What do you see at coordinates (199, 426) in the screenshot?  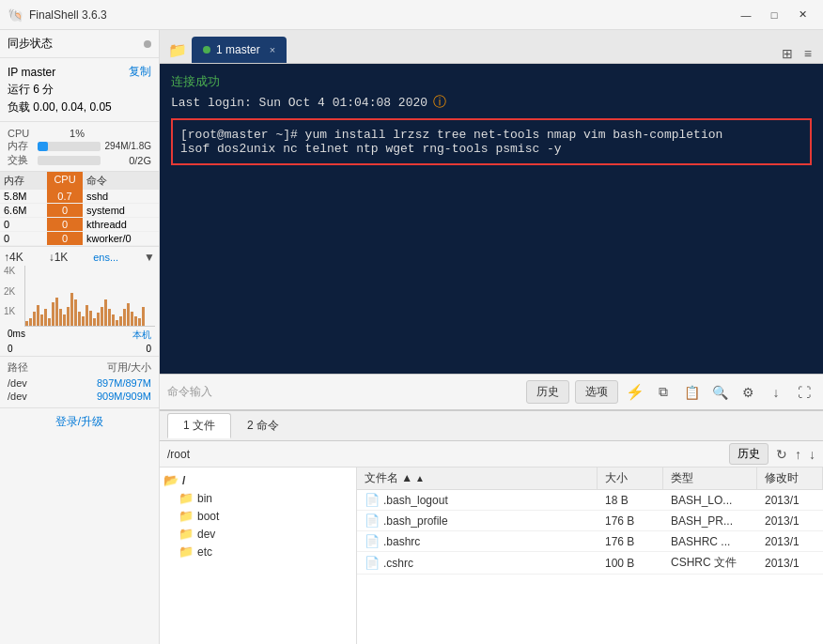 I see `tab-files: 1 文件` at bounding box center [199, 426].